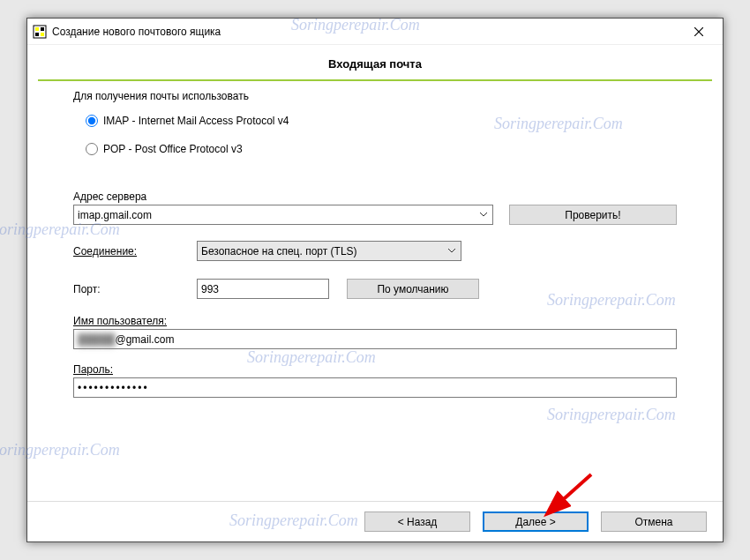 The height and width of the screenshot is (560, 750). What do you see at coordinates (375, 65) in the screenshot?
I see `section-title: Входящая почта` at bounding box center [375, 65].